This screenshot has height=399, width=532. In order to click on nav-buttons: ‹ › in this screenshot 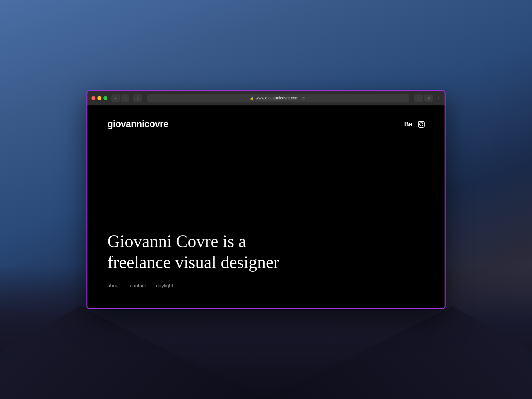, I will do `click(120, 98)`.